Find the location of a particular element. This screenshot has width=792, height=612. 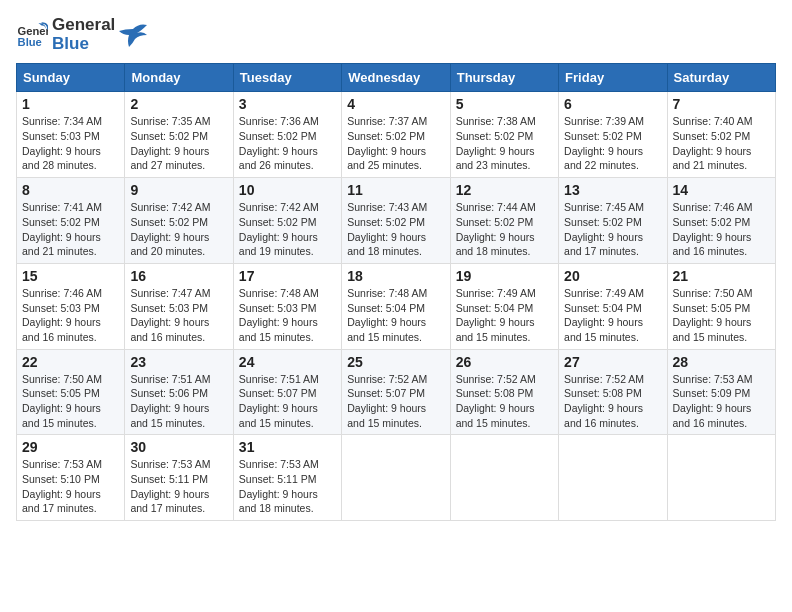

calendar-cell: 12 Sunrise: 7:44 AM Sunset: 5:02 PM Dayl… is located at coordinates (504, 221).